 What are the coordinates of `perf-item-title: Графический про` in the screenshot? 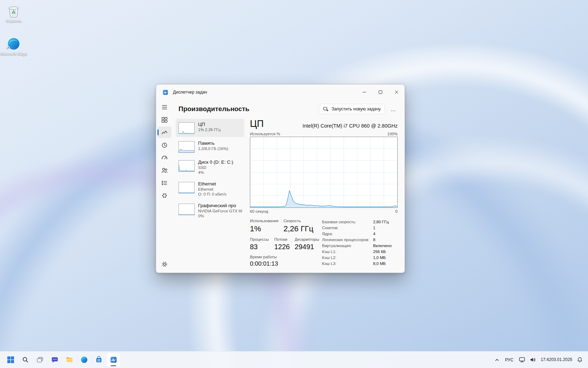 It's located at (220, 205).